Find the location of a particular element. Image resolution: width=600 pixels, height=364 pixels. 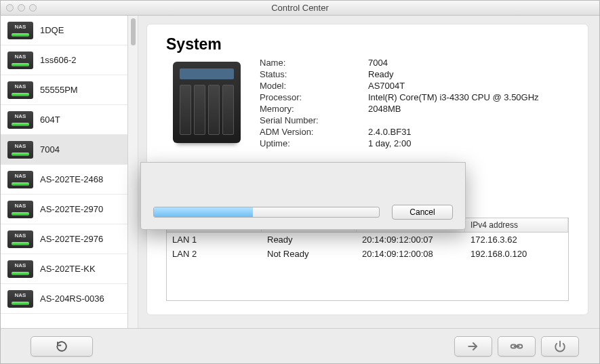

progress-fill is located at coordinates (203, 212).